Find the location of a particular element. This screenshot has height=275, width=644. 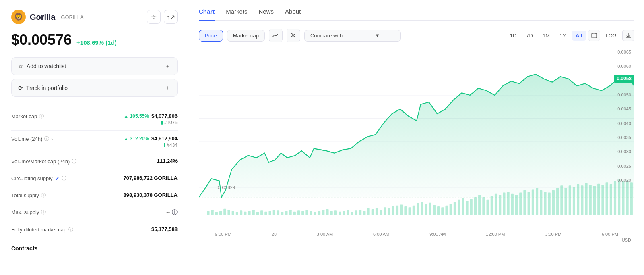

price-button: Price is located at coordinates (211, 35).